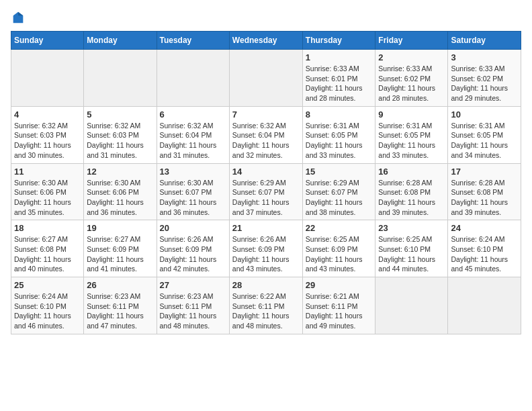 This screenshot has height=411, width=532. What do you see at coordinates (266, 192) in the screenshot?
I see `calendar-cell: 14Sunrise: 6:29 AMSunset: 6:07 PMDayligh…` at bounding box center [266, 192].